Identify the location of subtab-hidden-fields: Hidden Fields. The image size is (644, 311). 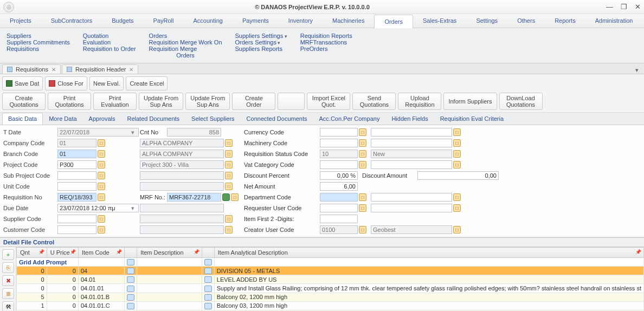
(410, 119).